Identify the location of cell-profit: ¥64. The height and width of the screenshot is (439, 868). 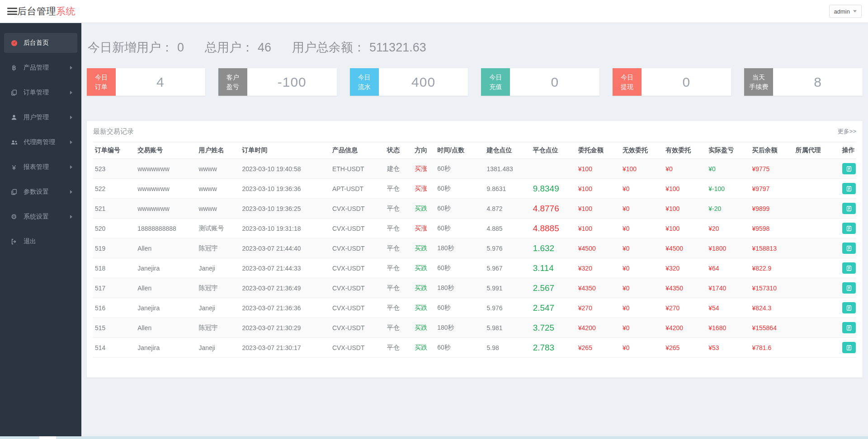
(728, 268).